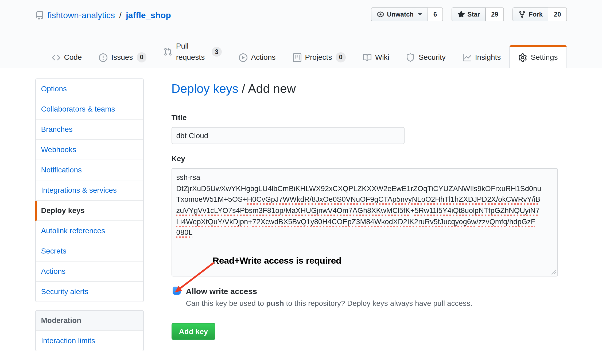 This screenshot has height=364, width=602. What do you see at coordinates (461, 14) in the screenshot?
I see `star-icon` at bounding box center [461, 14].